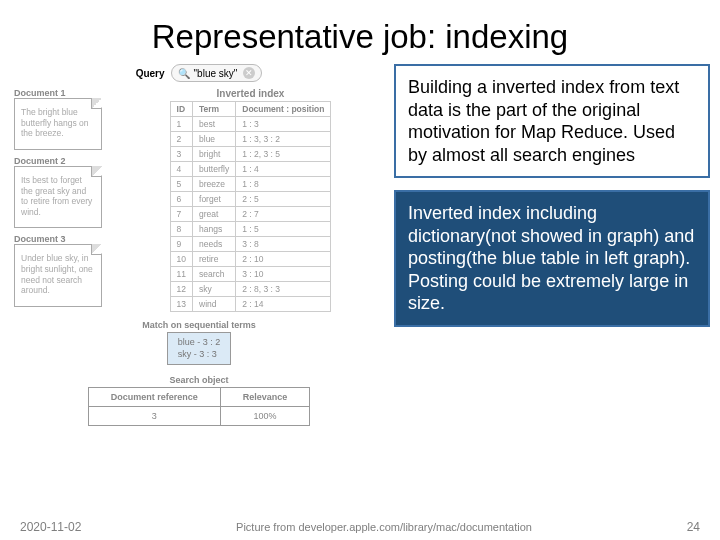 This screenshot has width=720, height=540. Describe the element at coordinates (62, 93) in the screenshot. I see `doc-1-label: Document 1` at that location.